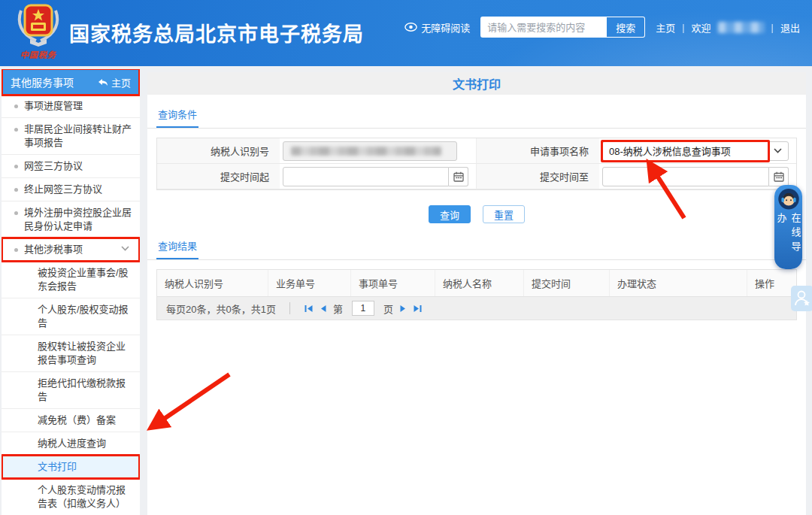  I want to click on time-from-label: 提交时间起, so click(218, 177).